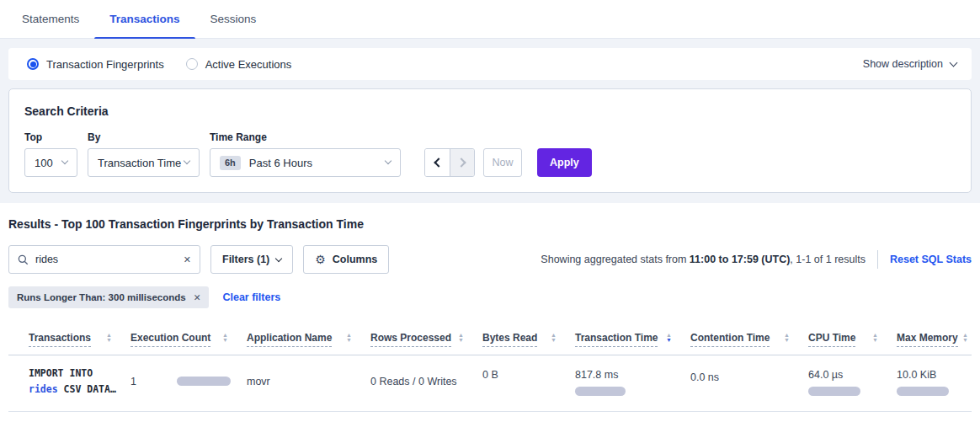 The image size is (980, 422). Describe the element at coordinates (104, 259) in the screenshot. I see `search-box: ✕` at that location.